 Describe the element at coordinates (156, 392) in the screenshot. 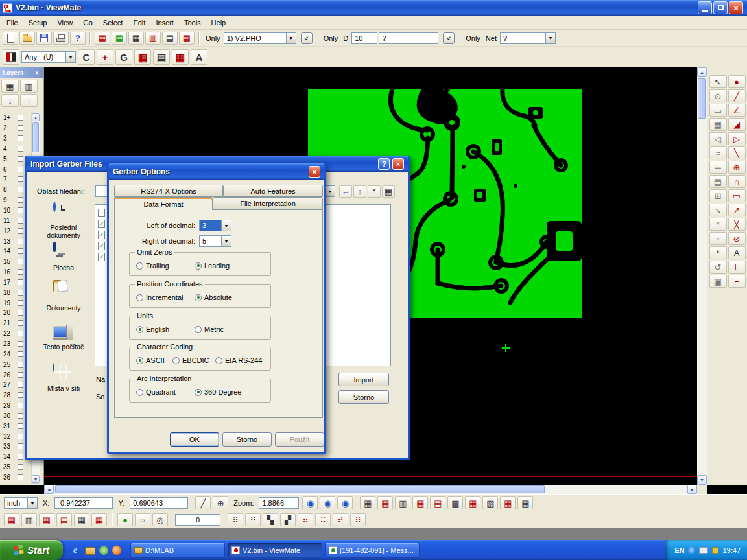

I see `radio-quadrant: Quadrant` at that location.